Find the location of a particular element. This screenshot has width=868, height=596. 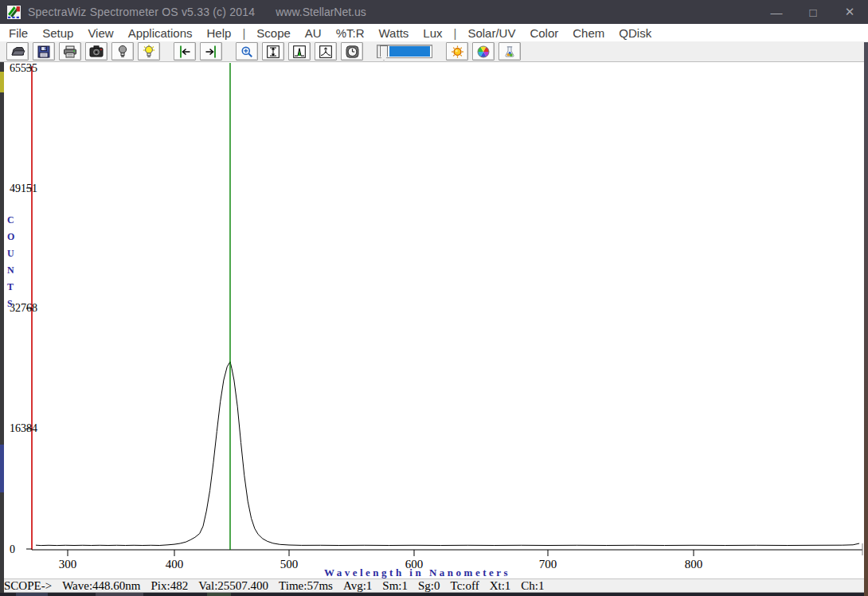

lamp-off-button is located at coordinates (123, 51).